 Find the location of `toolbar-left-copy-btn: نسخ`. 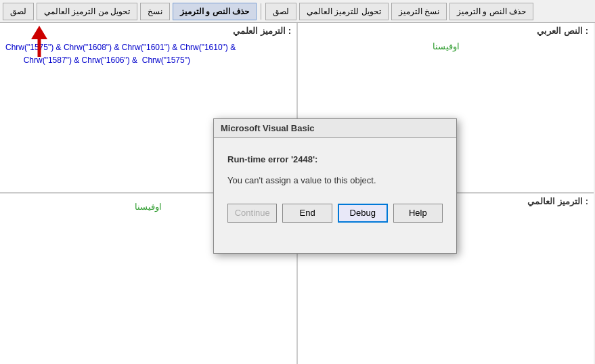

toolbar-left-copy-btn: نسخ is located at coordinates (155, 12).